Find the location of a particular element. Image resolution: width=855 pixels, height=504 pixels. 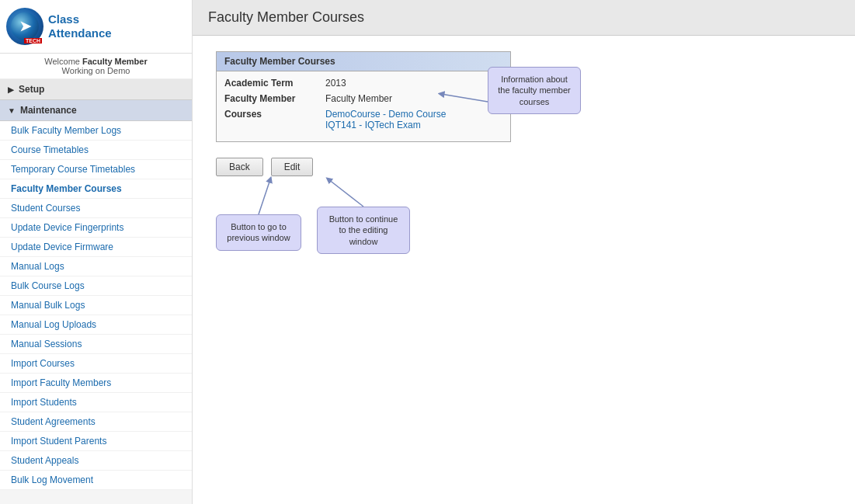

logo-tech-label: TECH is located at coordinates (33, 40).